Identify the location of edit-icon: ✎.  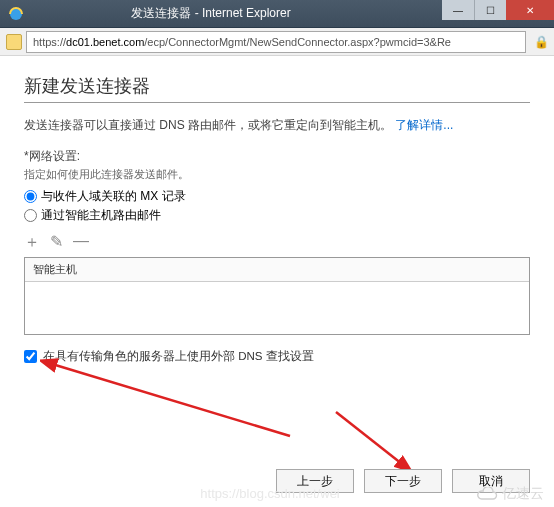
(56, 242).